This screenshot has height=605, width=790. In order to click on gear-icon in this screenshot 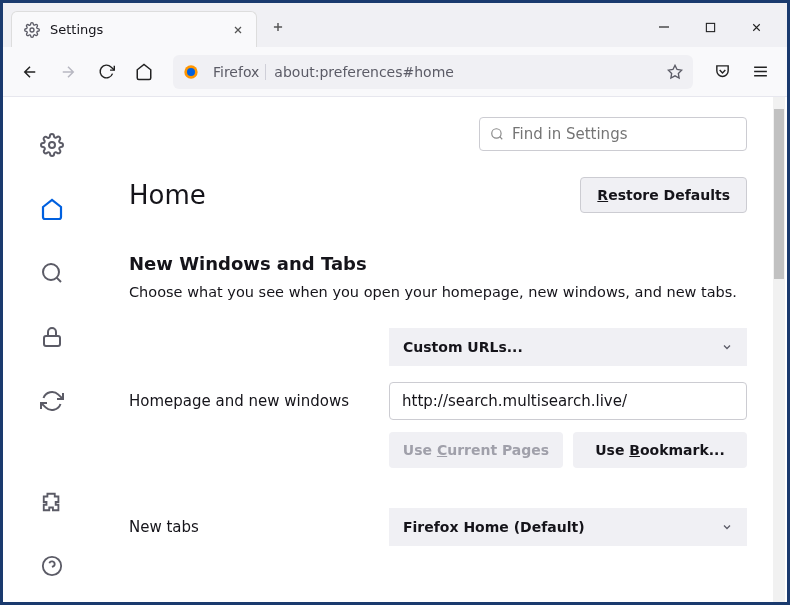, I will do `click(32, 30)`.